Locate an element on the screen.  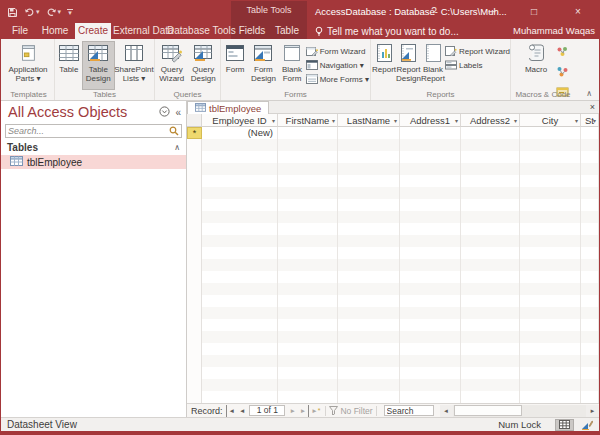
tab-file: File is located at coordinates (20, 31).